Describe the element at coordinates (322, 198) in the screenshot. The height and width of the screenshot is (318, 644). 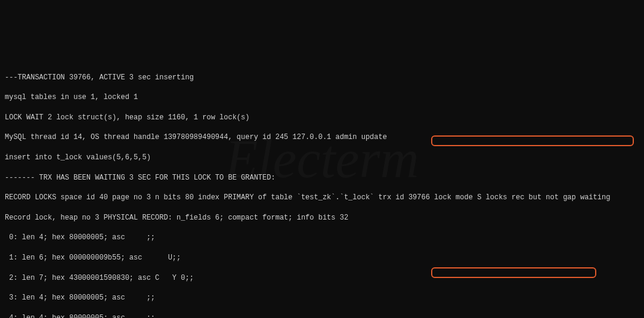
I see `terminal-line: RECORD LOCKS space id 40 page no 3 n bit…` at that location.